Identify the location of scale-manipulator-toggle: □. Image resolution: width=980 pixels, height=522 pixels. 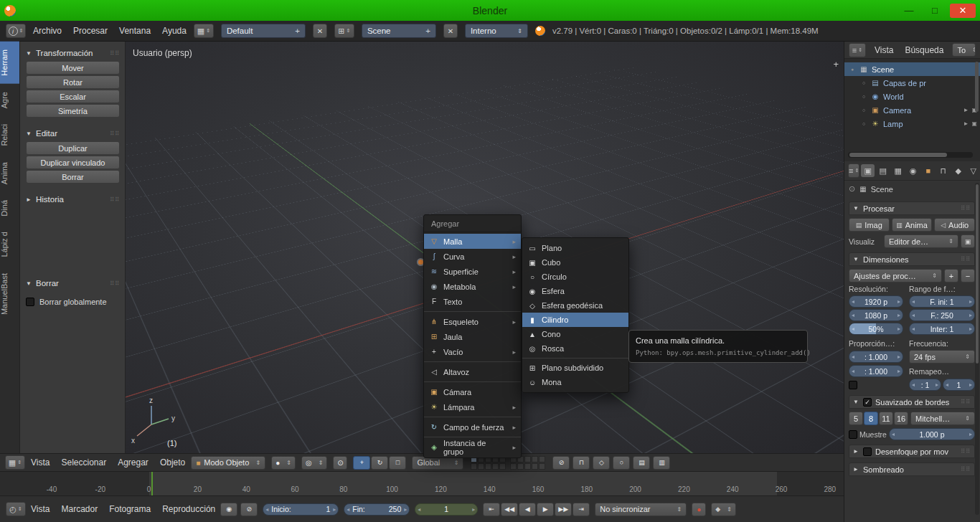
(397, 463).